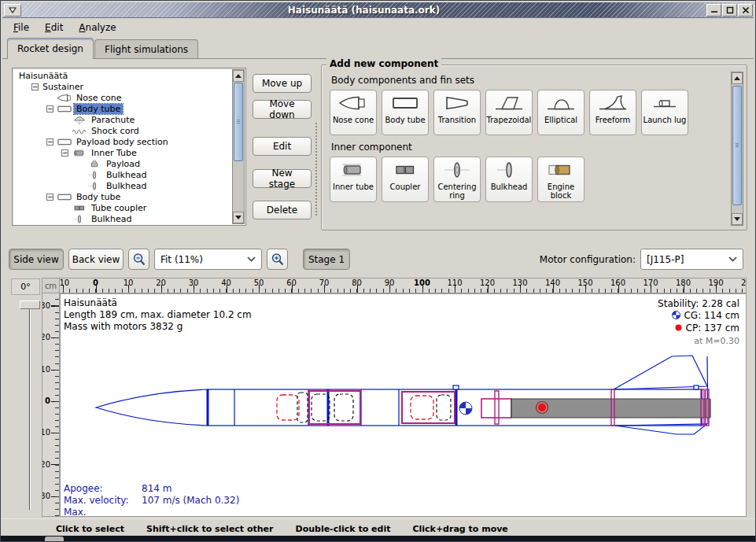 The height and width of the screenshot is (542, 756). What do you see at coordinates (96, 260) in the screenshot?
I see `back-view-button: Back view` at bounding box center [96, 260].